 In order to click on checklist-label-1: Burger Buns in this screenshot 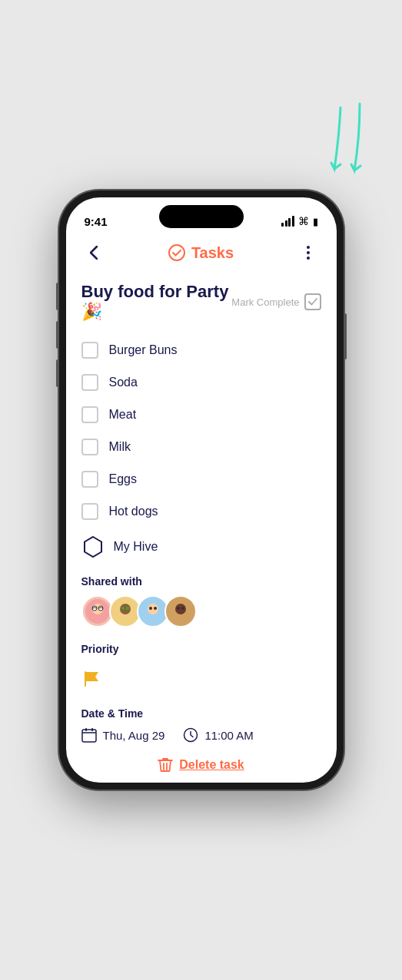, I will do `click(143, 350)`.